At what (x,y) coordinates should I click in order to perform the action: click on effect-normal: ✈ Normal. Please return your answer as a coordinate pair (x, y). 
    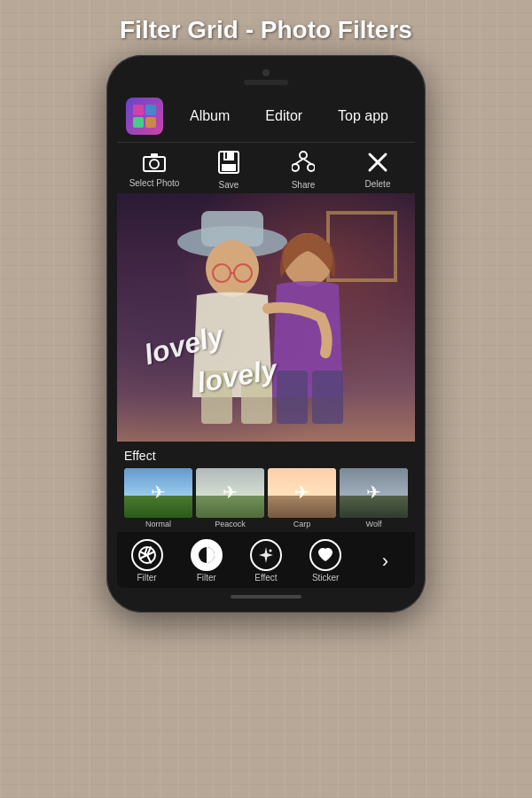
    Looking at the image, I should click on (158, 498).